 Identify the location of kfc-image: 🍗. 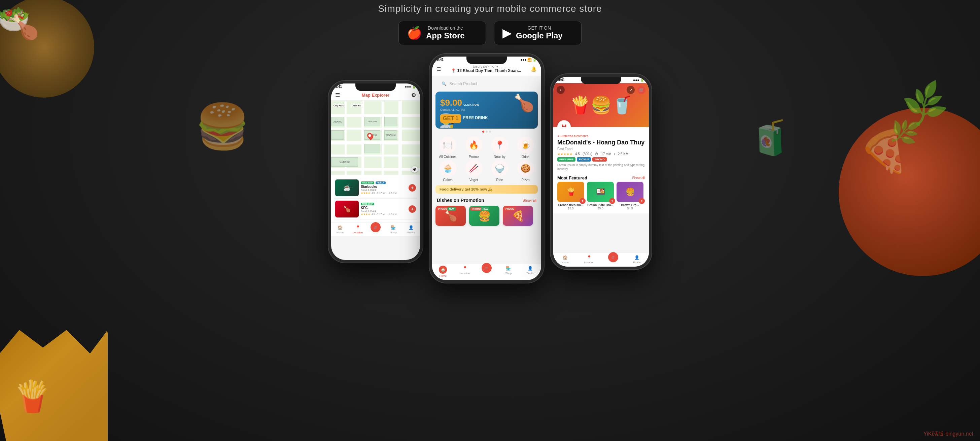
(347, 209).